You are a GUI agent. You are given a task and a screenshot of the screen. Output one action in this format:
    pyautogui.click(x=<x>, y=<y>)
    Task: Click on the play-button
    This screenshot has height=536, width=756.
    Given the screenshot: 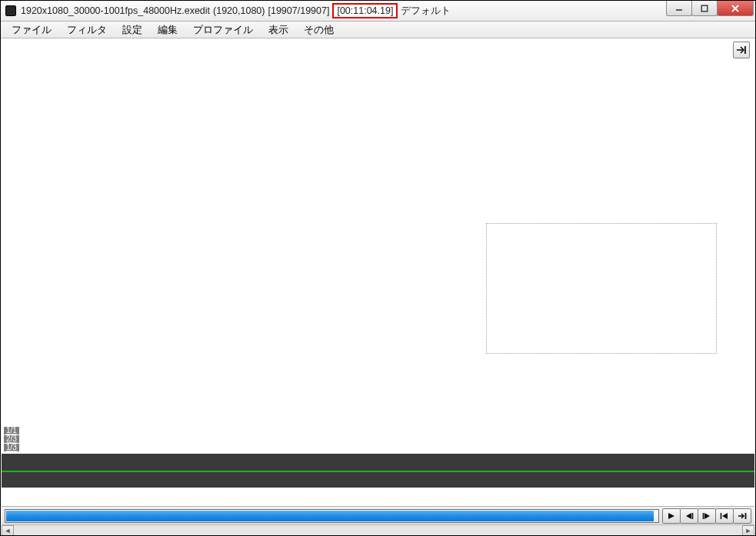 What is the action you would take?
    pyautogui.click(x=671, y=516)
    